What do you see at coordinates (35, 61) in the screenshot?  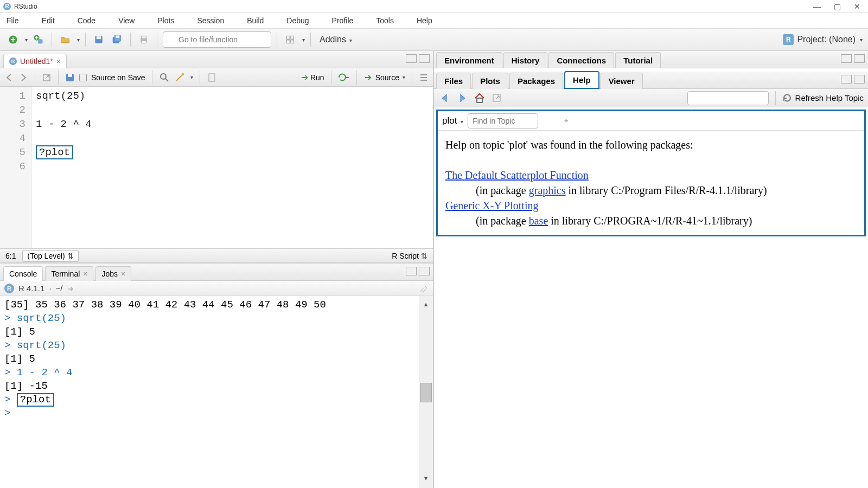 I see `source-tab-untitled1: R Untitled1* ×` at bounding box center [35, 61].